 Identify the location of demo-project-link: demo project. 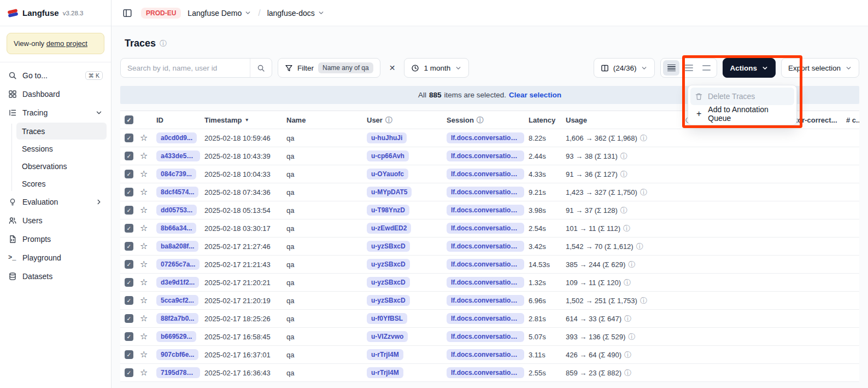
(67, 44).